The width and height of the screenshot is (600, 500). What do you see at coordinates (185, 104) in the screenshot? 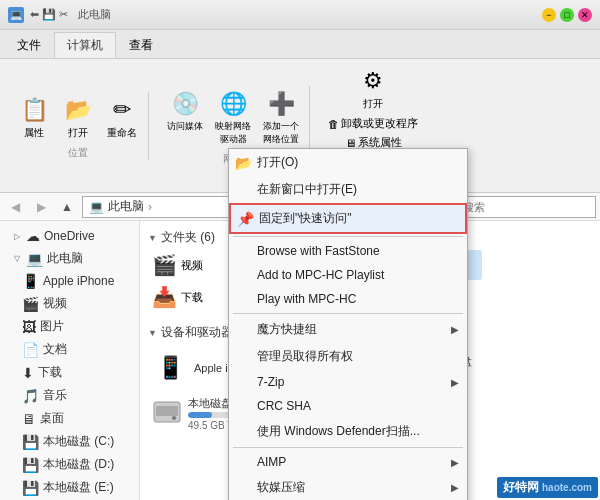
I see `access-media-icon: 💿` at bounding box center [185, 104].